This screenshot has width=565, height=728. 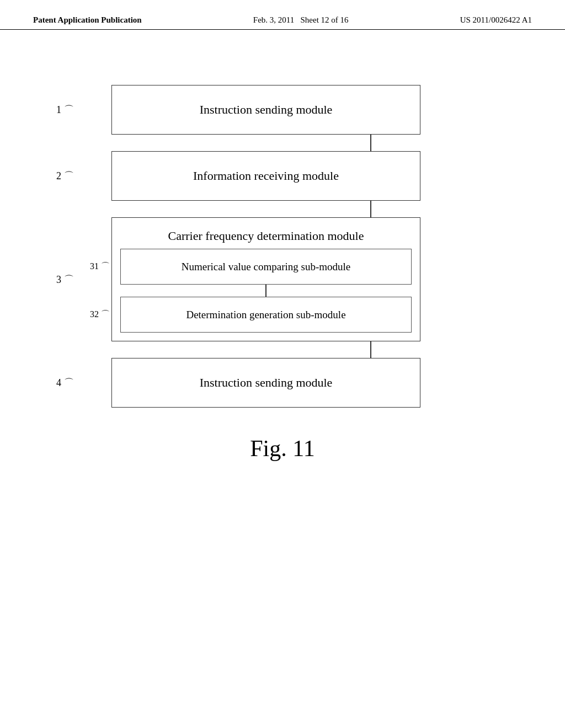 I want to click on publication-label: Patent Application Publication, so click(x=87, y=20).